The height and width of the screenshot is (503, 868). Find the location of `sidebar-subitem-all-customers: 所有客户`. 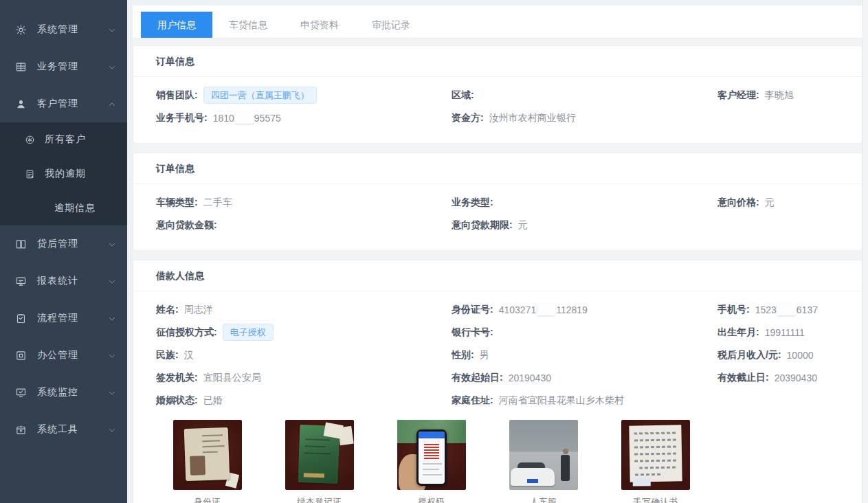

sidebar-subitem-all-customers: 所有客户 is located at coordinates (63, 139).